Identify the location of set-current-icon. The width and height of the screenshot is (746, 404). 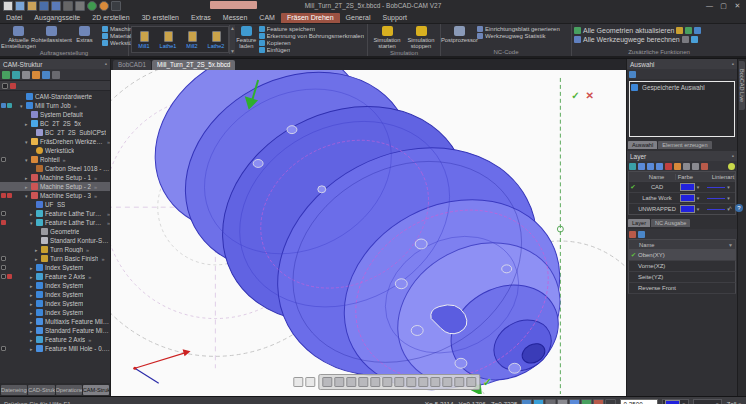
(678, 166).